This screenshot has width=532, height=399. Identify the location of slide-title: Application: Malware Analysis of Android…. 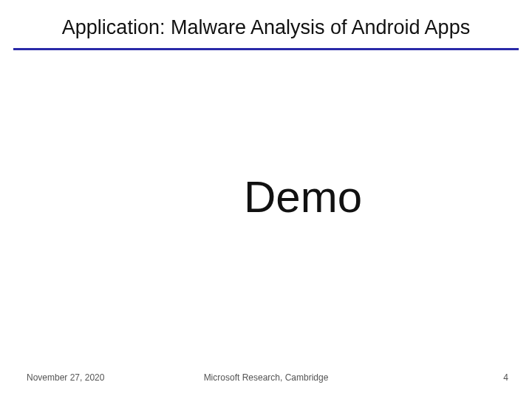
(266, 28).